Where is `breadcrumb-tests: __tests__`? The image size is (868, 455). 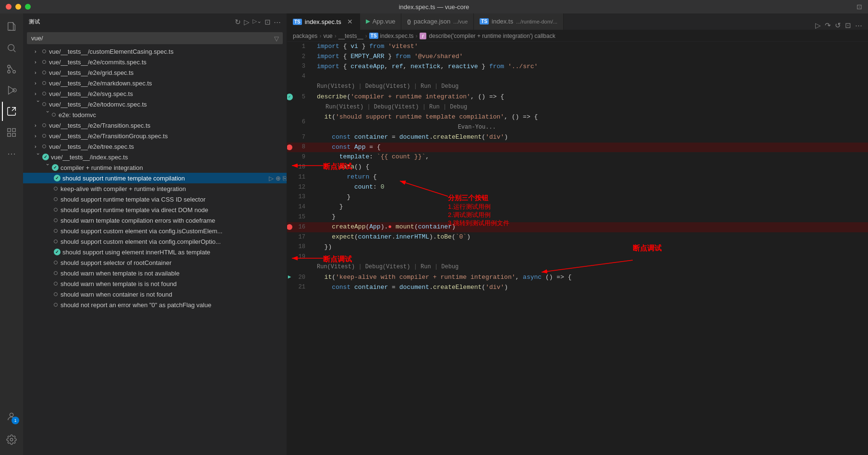
breadcrumb-tests: __tests__ is located at coordinates (351, 36).